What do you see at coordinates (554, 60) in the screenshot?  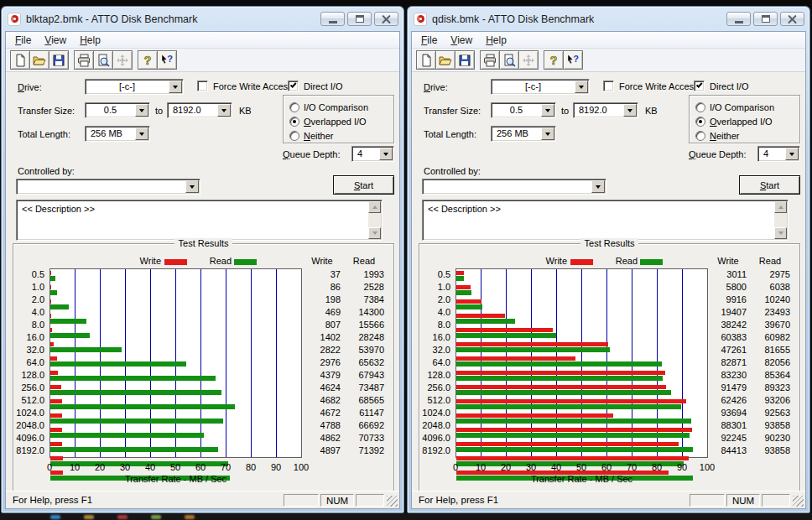 I see `help-icon: ?` at bounding box center [554, 60].